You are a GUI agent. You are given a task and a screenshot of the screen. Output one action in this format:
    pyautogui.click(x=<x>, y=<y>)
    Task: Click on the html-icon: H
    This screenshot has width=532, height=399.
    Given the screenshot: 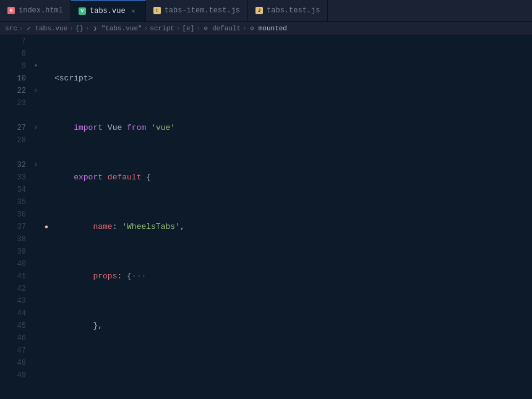 What is the action you would take?
    pyautogui.click(x=11, y=11)
    